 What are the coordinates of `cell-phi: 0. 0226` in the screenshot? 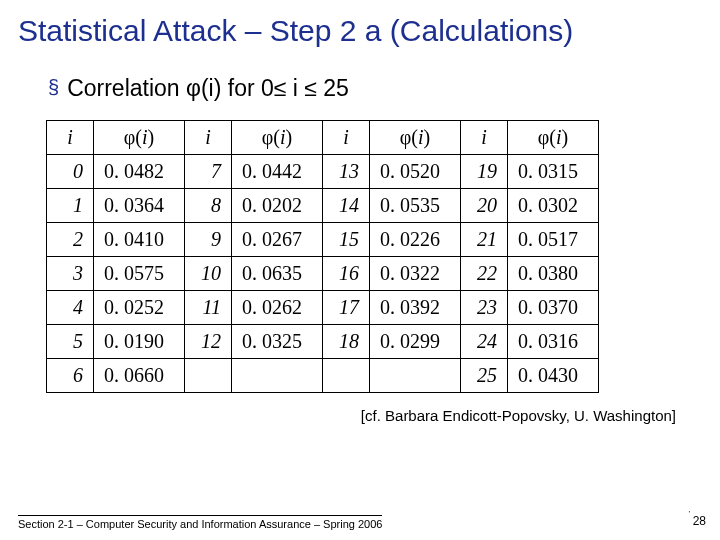 It's located at (416, 239).